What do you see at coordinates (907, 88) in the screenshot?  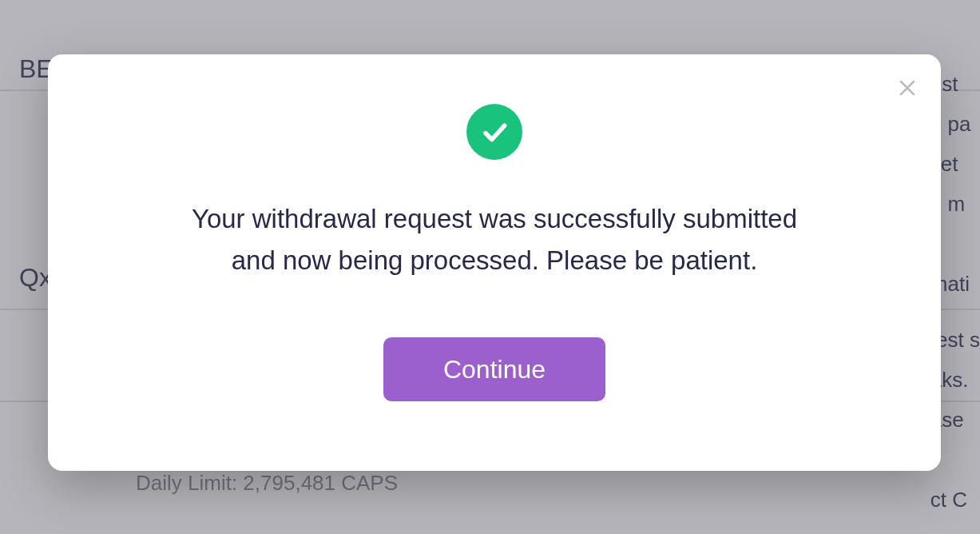 I see `close-icon` at bounding box center [907, 88].